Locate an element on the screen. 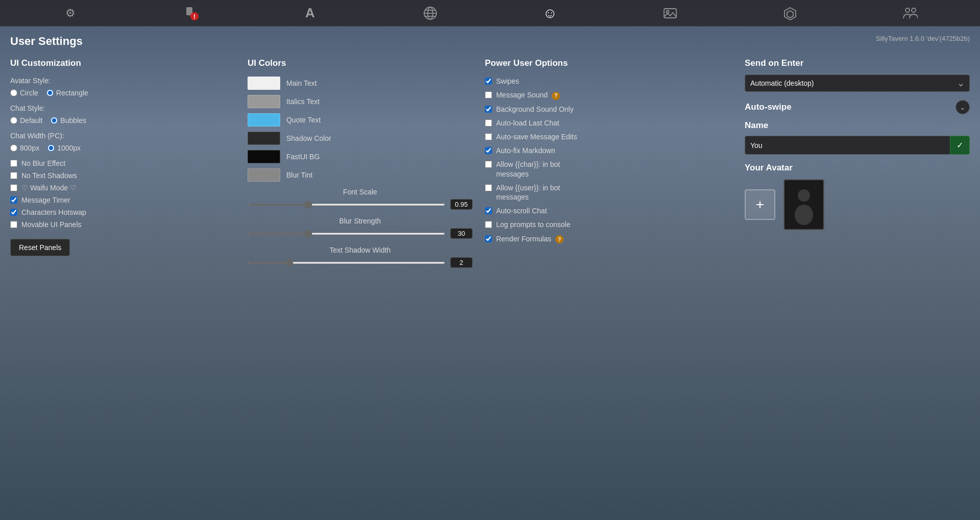  font-scale-section: Font Scale 0.95 Blur Strength 30 Text Sh… is located at coordinates (360, 228).